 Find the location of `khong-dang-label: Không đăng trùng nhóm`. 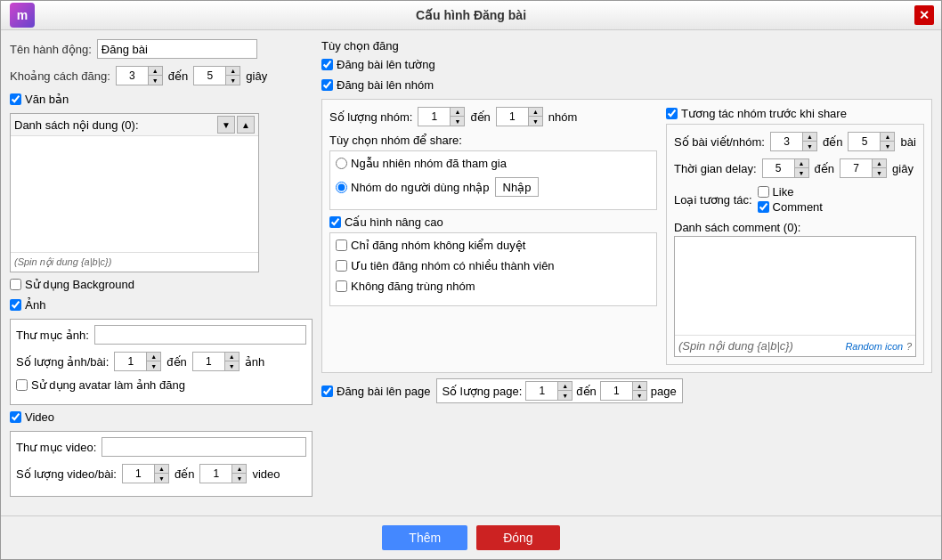

khong-dang-label: Không đăng trùng nhóm is located at coordinates (406, 287).